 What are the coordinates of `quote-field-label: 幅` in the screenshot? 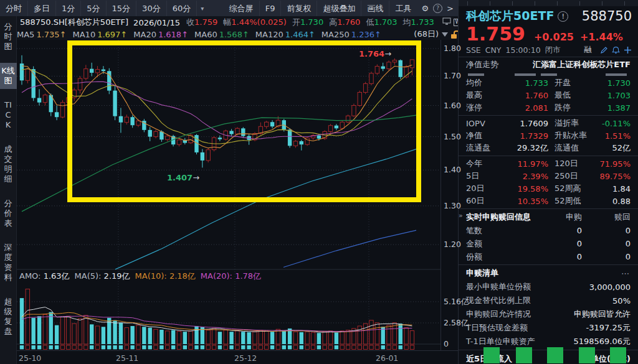 It's located at (227, 22).